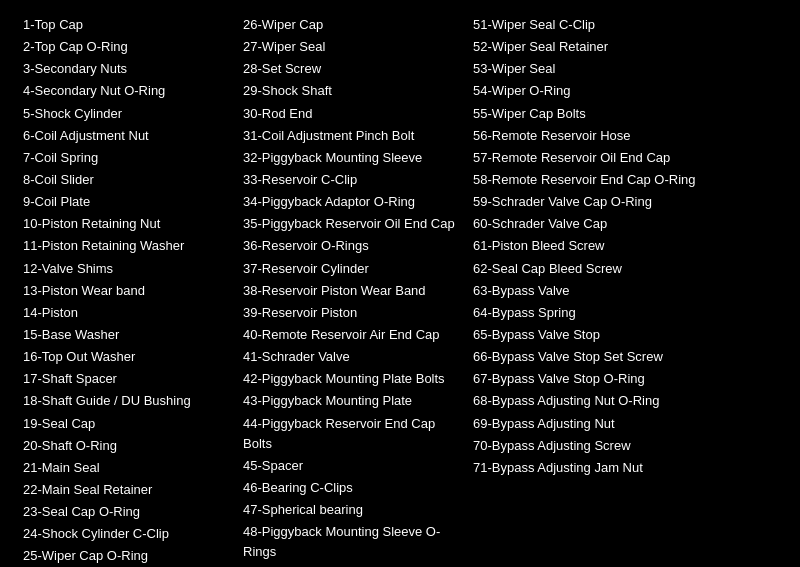 Image resolution: width=800 pixels, height=567 pixels. I want to click on list-item: 16-Top Out Washer, so click(125, 357).